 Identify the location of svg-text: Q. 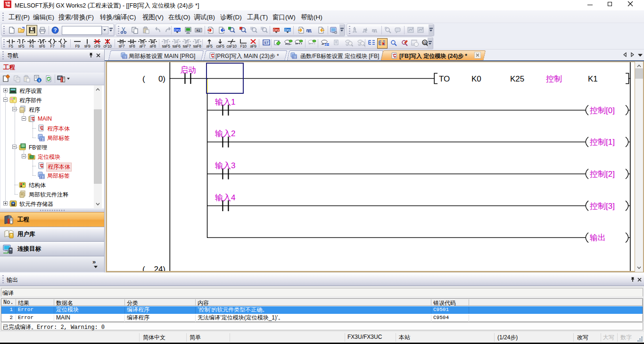
(425, 42).